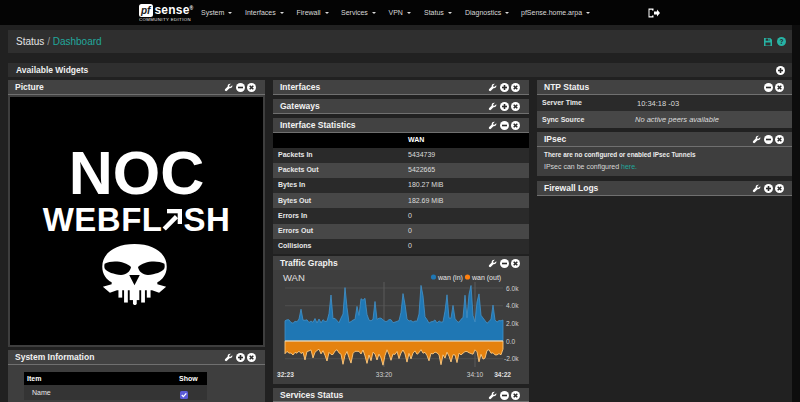 This screenshot has height=402, width=800. Describe the element at coordinates (286, 374) in the screenshot. I see `svg-text: 32:23` at that location.